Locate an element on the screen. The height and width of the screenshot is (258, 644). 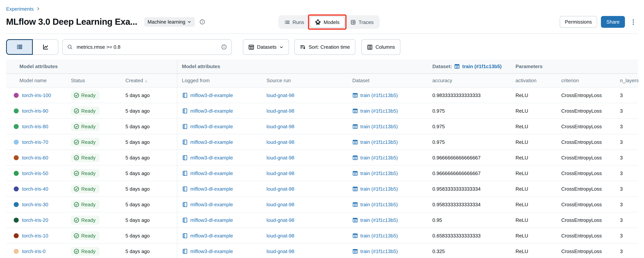
breadcrumb-experiments-link: Experiments is located at coordinates (20, 9).